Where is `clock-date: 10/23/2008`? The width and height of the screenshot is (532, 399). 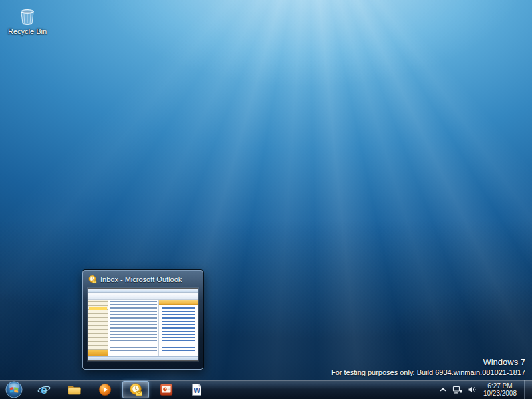 clock-date: 10/23/2008 is located at coordinates (500, 394).